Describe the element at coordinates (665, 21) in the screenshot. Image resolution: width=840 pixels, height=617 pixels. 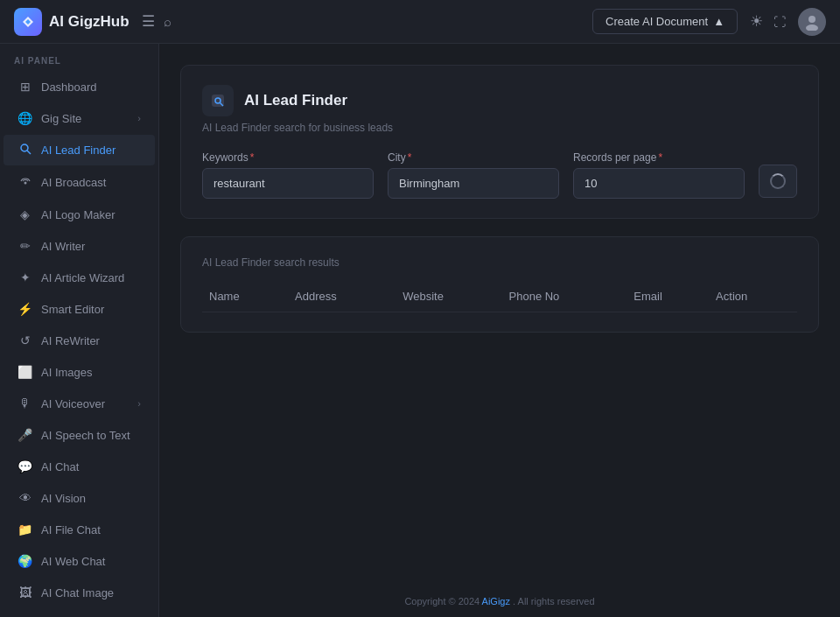
I see `create-ai-document-button: Create AI Document ▲` at that location.